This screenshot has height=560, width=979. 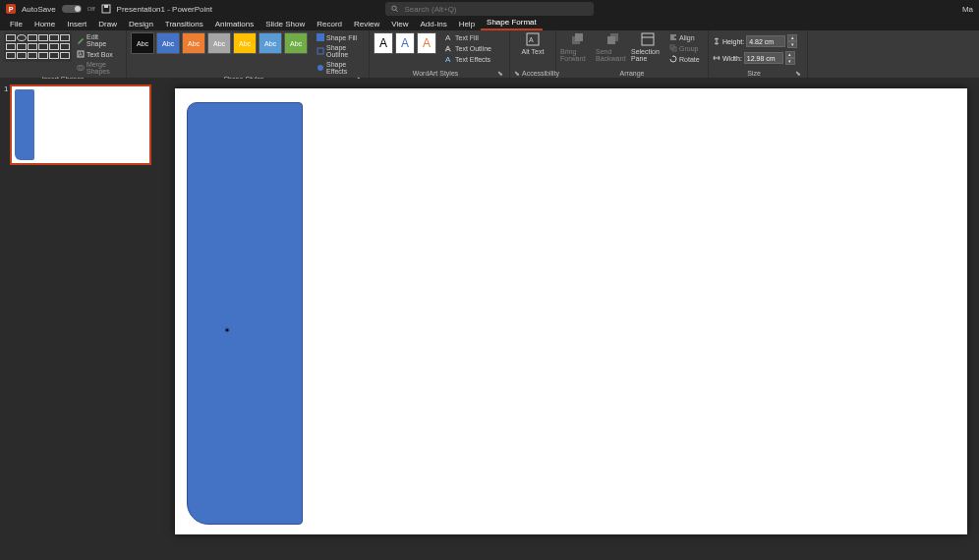 I want to click on group-size: Height: ▴▾ Width: ▴▾ Size ⬊, so click(x=759, y=54).